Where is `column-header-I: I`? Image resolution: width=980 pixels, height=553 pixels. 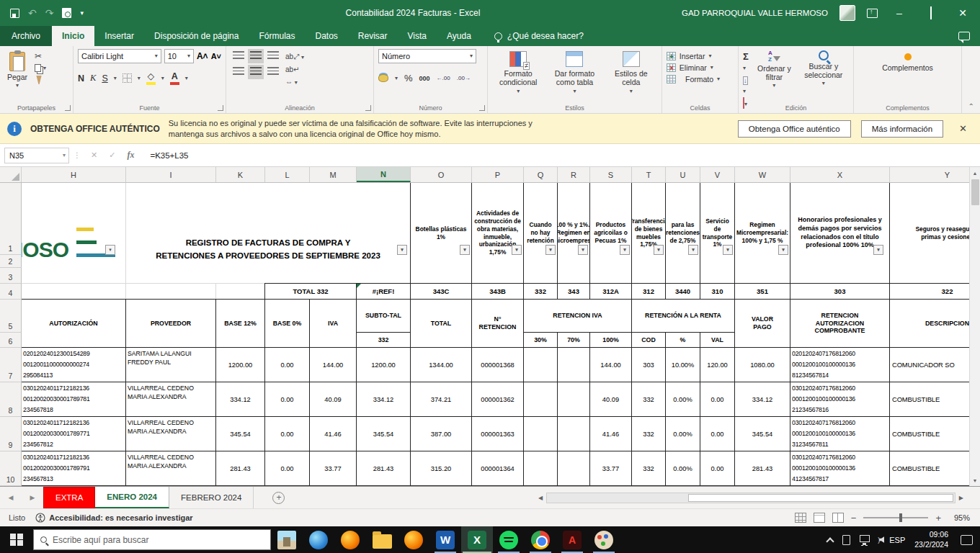
column-header-I: I is located at coordinates (172, 174).